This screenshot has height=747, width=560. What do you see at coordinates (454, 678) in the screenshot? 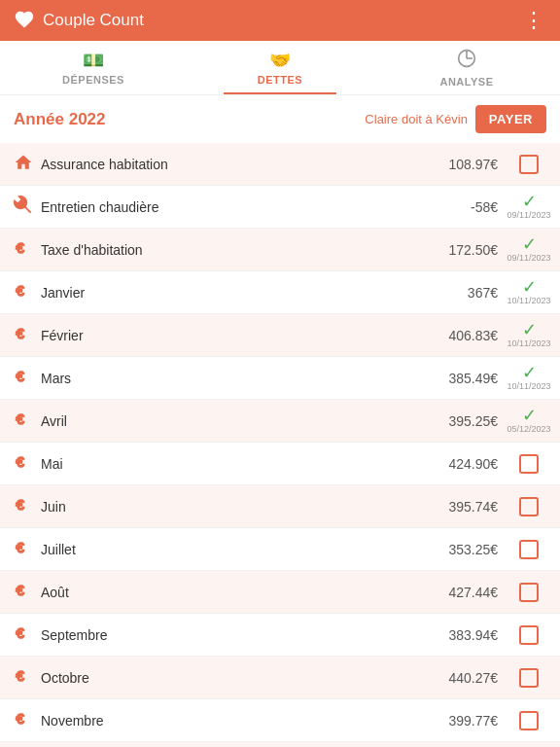
I see `row-amount: 440.27€` at bounding box center [454, 678].